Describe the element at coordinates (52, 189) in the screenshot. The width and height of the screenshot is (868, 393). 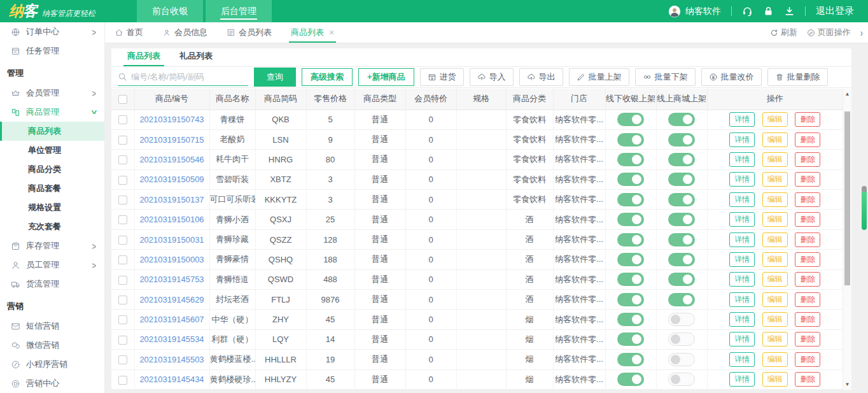
I see `sidebar-item-product-package: 商品套餐` at that location.